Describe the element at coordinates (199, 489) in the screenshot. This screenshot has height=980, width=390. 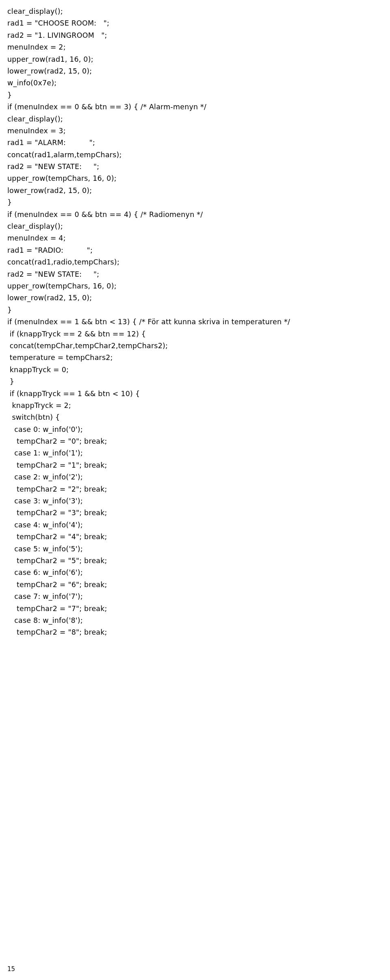
I see `code-line: tempChar2 = "2"; break;` at that location.